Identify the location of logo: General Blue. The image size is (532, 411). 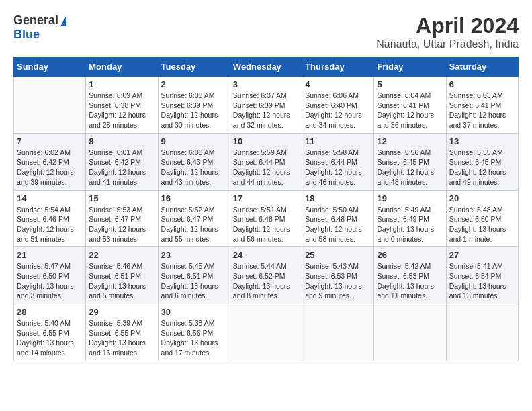
(40, 28).